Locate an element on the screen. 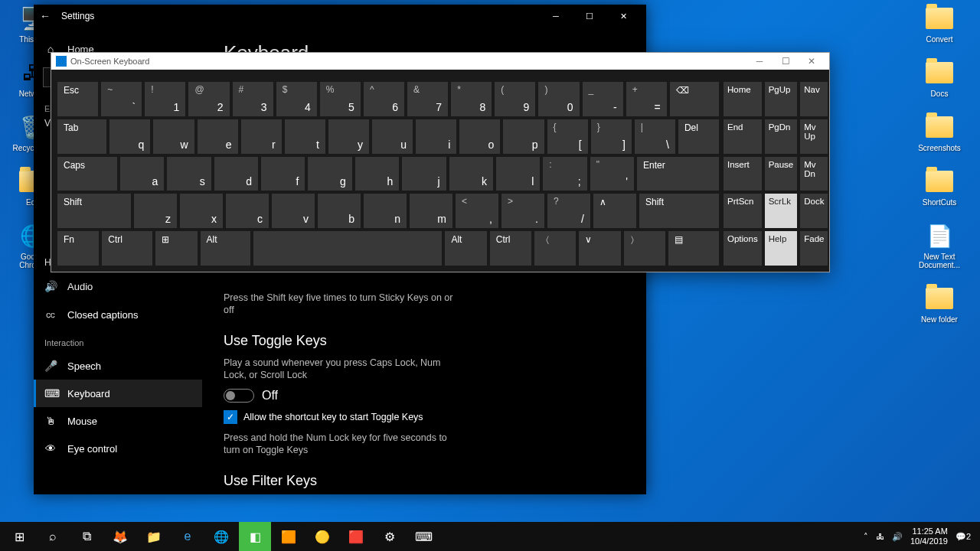 This screenshot has height=551, width=980. key-6: ^6 is located at coordinates (384, 99).